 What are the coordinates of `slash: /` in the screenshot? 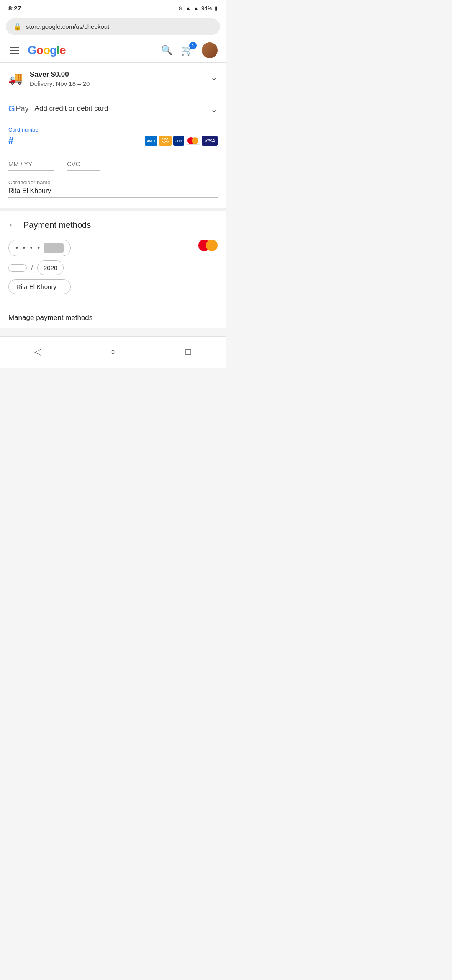 It's located at (32, 268).